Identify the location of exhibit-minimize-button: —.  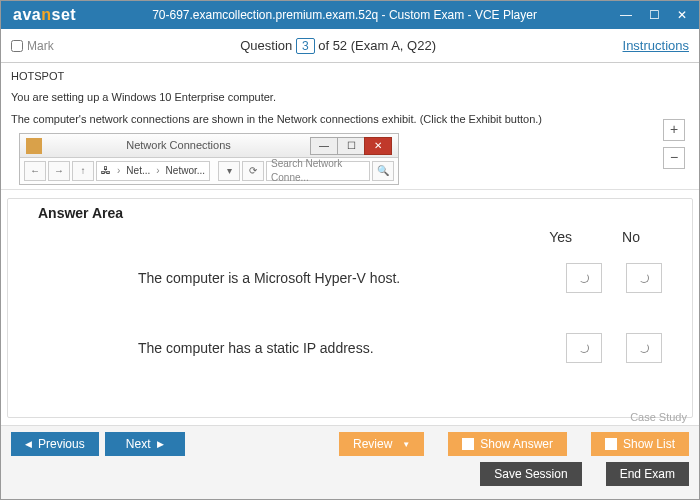
(324, 146).